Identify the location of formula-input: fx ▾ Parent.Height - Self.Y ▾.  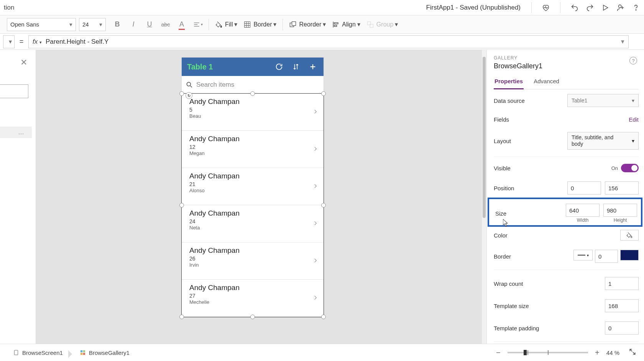
(329, 42).